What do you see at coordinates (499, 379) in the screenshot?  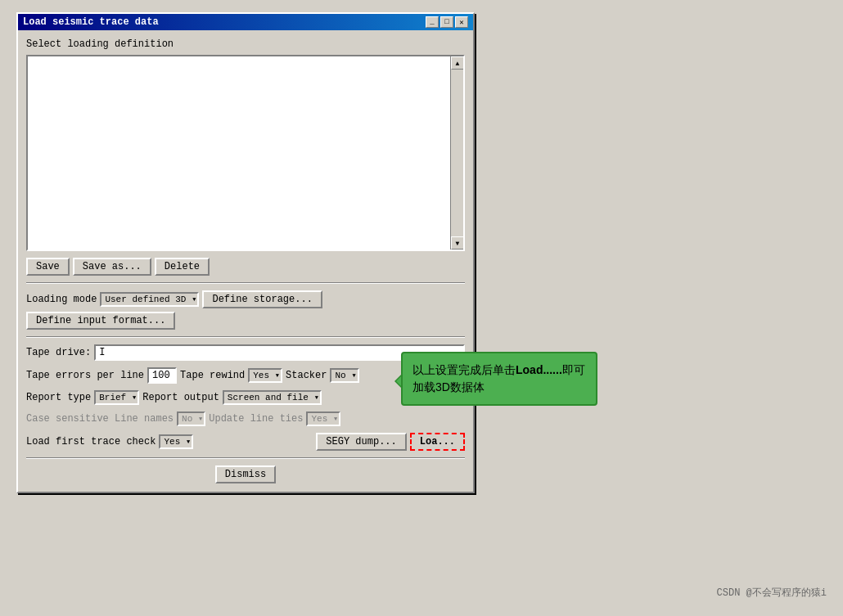 I see `callout-text: 以上设置完成后单击Load......即可加载3D数据体` at bounding box center [499, 379].